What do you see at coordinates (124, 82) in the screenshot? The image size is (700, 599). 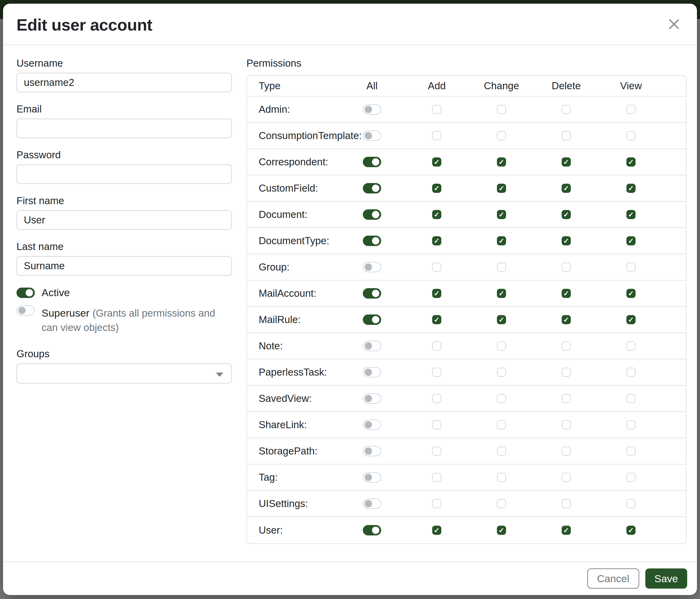 I see `username-input` at bounding box center [124, 82].